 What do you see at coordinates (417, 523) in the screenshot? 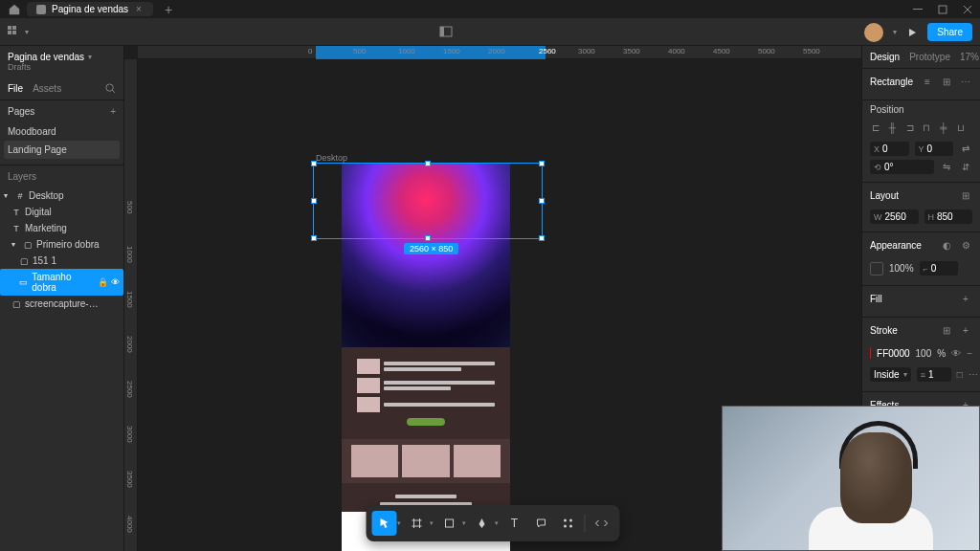
I see `frame-tool` at bounding box center [417, 523].